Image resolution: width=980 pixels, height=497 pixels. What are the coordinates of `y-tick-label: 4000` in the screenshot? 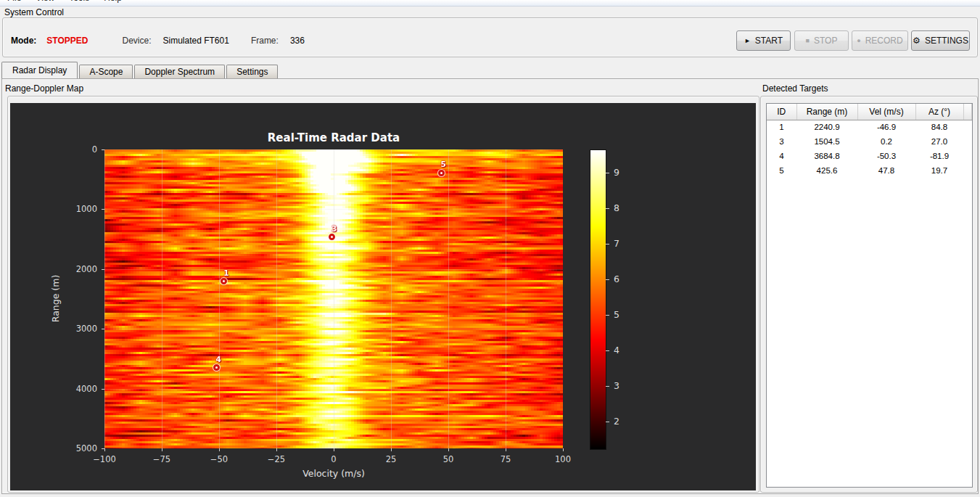 It's located at (80, 389).